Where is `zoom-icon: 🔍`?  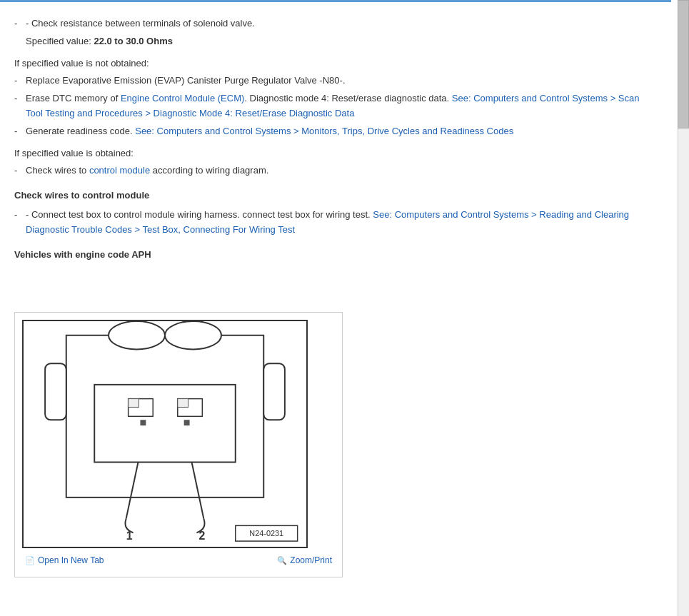
zoom-icon: 🔍 is located at coordinates (282, 561).